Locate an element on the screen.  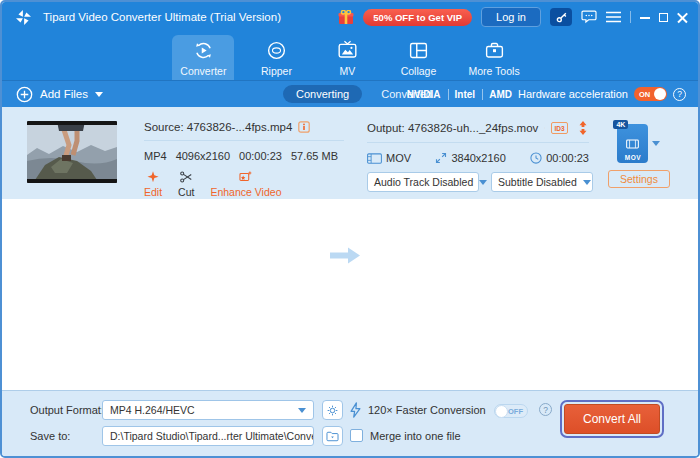
register-key-icon is located at coordinates (561, 17).